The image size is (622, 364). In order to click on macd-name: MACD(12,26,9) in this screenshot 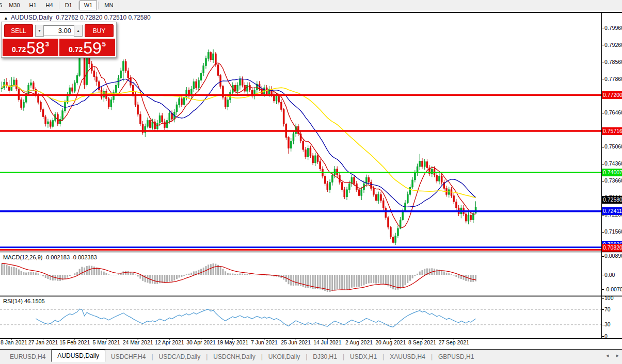, I will do `click(23, 257)`.